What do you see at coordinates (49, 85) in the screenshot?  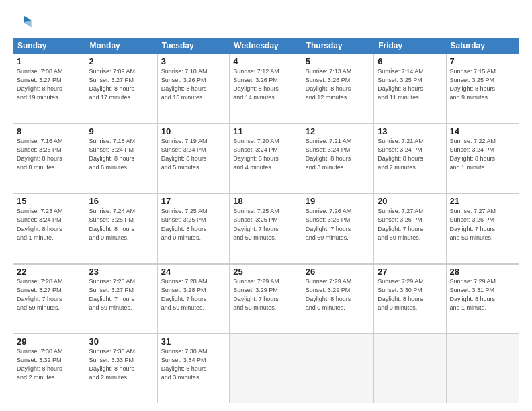 I see `day-info: Sunrise: 7:08 AMSunset: 3:27 PMDaylight:…` at bounding box center [49, 85].